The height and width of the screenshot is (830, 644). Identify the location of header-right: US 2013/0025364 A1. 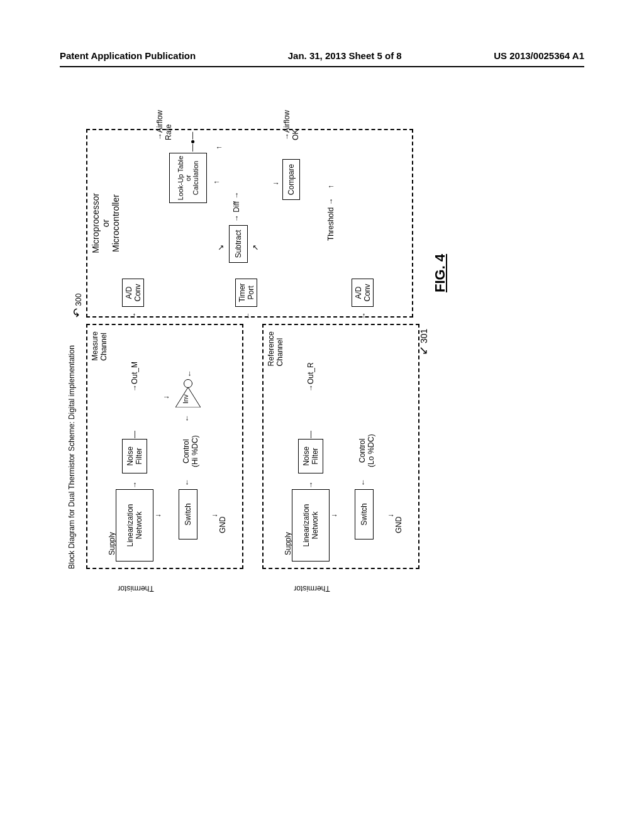
(539, 55).